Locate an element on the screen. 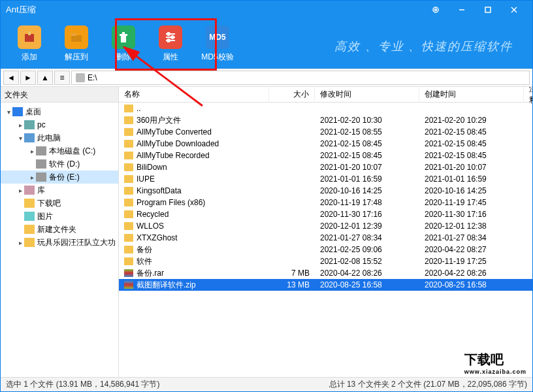  tree-item: 下载吧 is located at coordinates (59, 203).